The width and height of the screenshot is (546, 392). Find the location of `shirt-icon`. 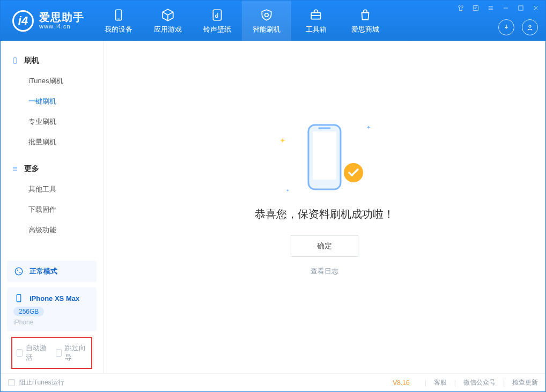

shirt-icon is located at coordinates (461, 8).